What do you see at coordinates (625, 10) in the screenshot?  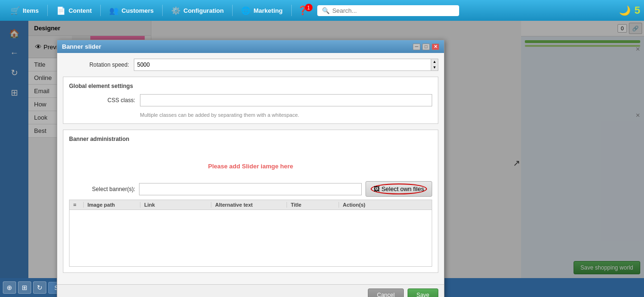 I see `moon-icon: 🌙` at bounding box center [625, 10].